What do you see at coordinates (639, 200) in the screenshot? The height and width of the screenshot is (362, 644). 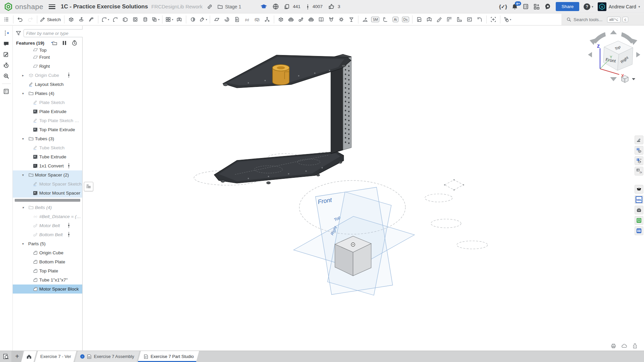 I see `app-mk-icon: MK` at bounding box center [639, 200].